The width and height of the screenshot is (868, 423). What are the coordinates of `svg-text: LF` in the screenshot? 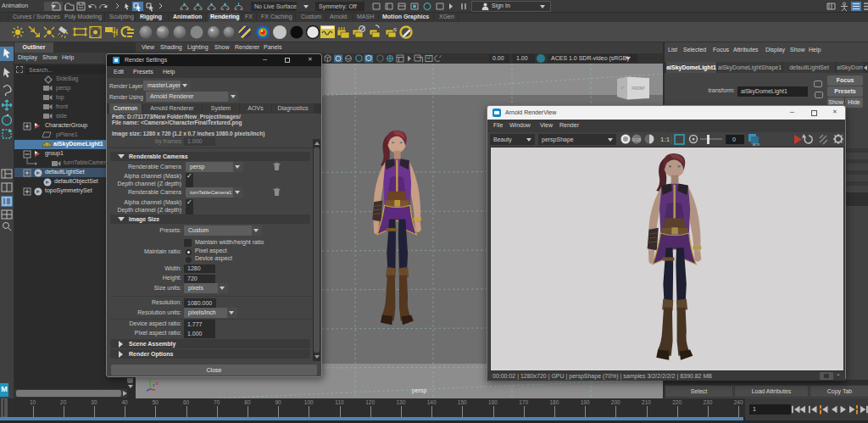 It's located at (622, 88).